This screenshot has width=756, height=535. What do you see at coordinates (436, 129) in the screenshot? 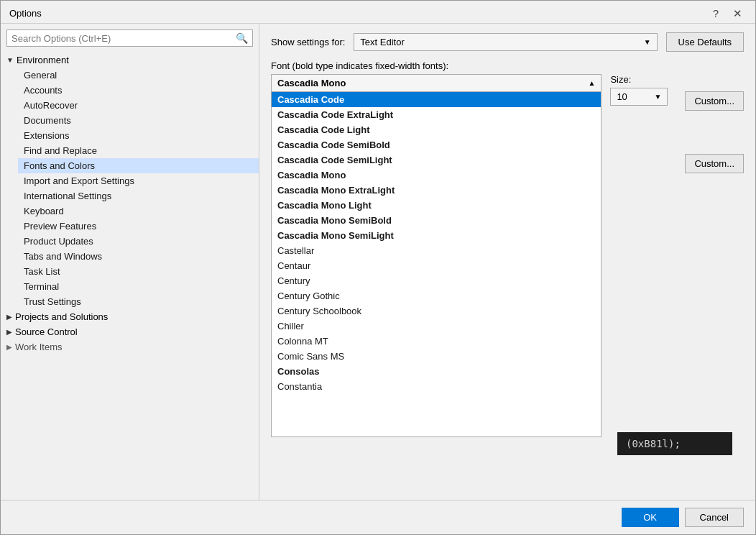
I see `font-list-item: Cascadia Code Light` at bounding box center [436, 129].